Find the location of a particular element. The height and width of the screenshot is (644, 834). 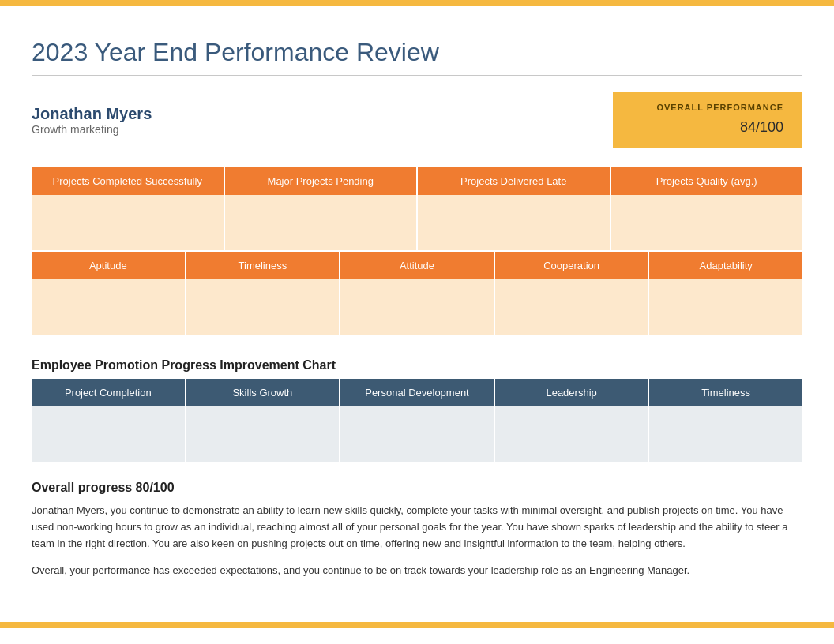

skills-grid: Aptitude Timeliness Attitude Cooperation… is located at coordinates (417, 294).